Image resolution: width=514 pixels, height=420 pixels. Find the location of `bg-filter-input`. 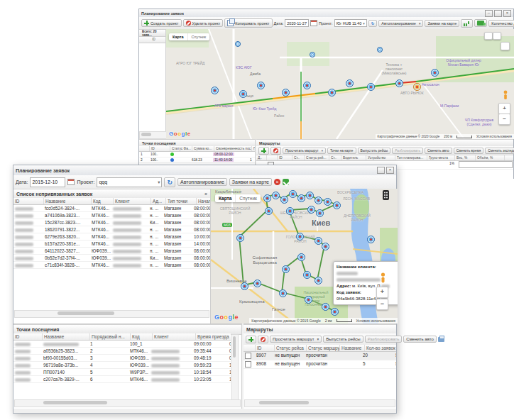

bg-filter-input is located at coordinates (486, 165).